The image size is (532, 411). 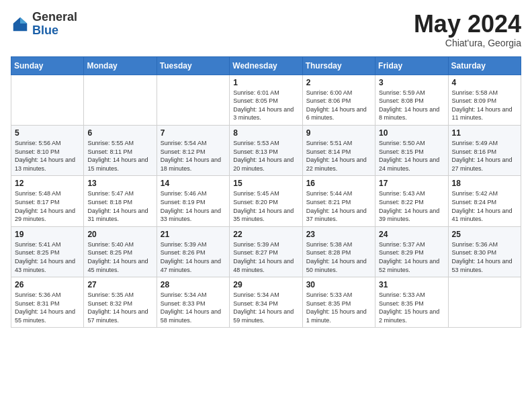 What do you see at coordinates (339, 302) in the screenshot?
I see `calendar-cell: 30Sunrise: 5:33 AM Sunset: 8:35 PM Dayli…` at bounding box center [339, 302].